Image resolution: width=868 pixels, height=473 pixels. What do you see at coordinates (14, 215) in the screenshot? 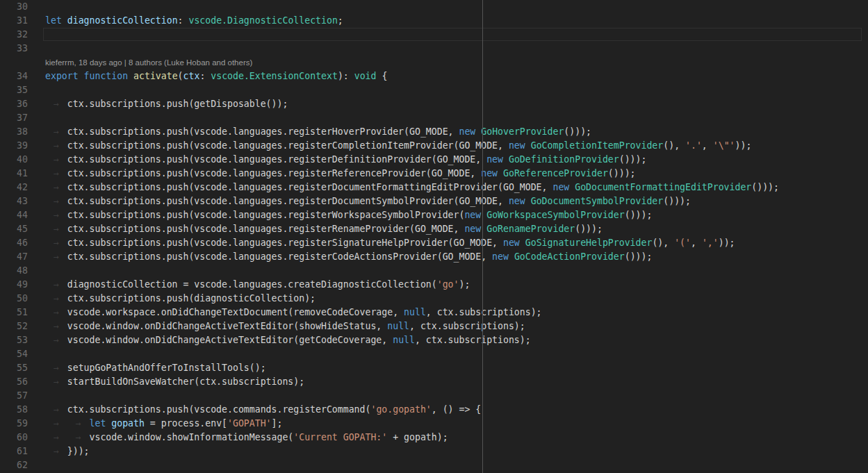
I see `line-number: 44` at bounding box center [14, 215].